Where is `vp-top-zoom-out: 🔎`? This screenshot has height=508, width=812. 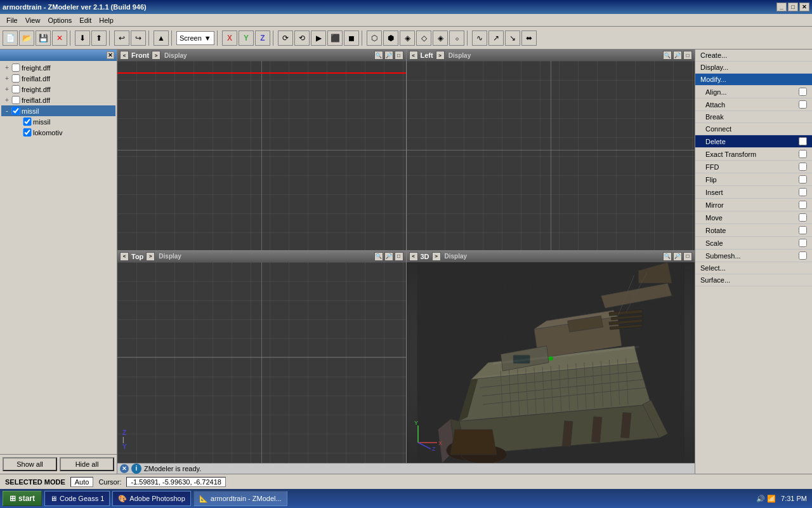 vp-top-zoom-out: 🔎 is located at coordinates (389, 257).